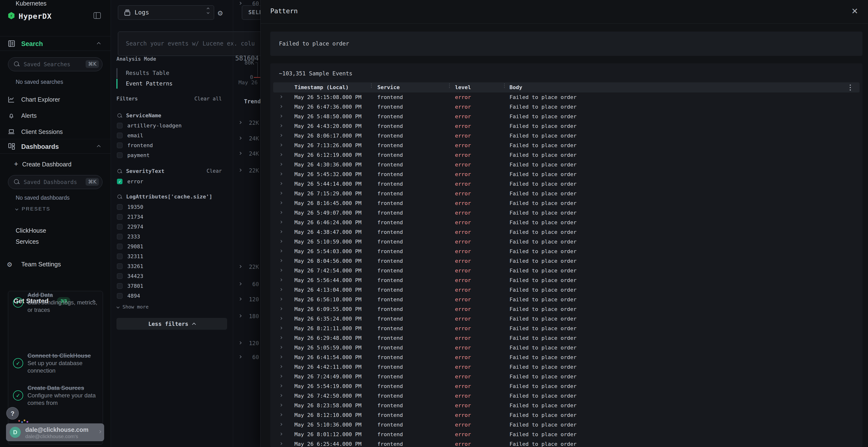  Describe the element at coordinates (566, 377) in the screenshot. I see `event-row: May 26 7:24:49.000 PM frontend error Fai…` at that location.